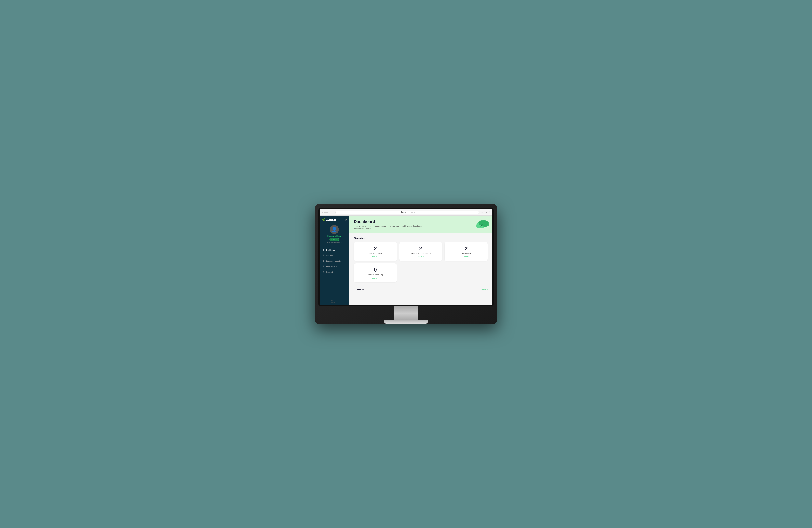  Describe the element at coordinates (334, 229) in the screenshot. I see `avatar-icon: 👤` at that location.